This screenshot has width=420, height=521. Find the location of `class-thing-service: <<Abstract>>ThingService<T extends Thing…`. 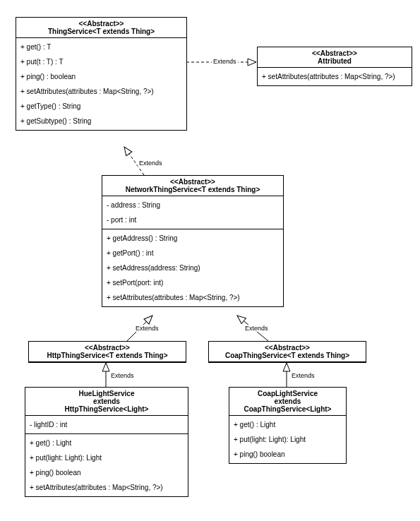

class-thing-service: <<Abstract>>ThingService<T extends Thing… is located at coordinates (102, 73).